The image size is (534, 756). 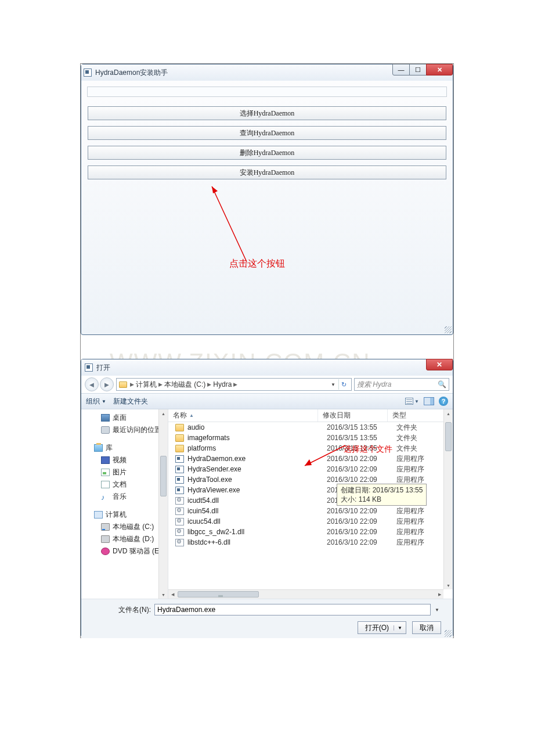 What do you see at coordinates (267, 73) in the screenshot?
I see `installer-titlebar: HydraDaemon安装助手 — ☐ ✕` at bounding box center [267, 73].